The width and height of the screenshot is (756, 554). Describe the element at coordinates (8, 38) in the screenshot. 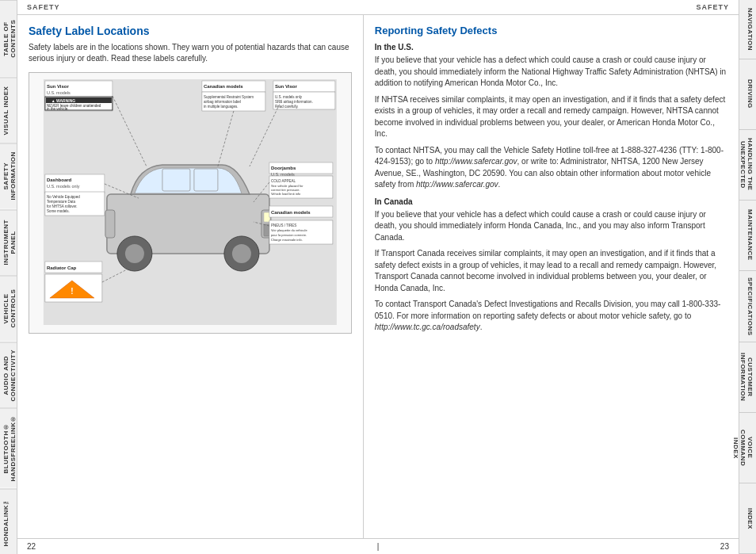

I see `sidebar-item-table-of-contents: TABLE OF CONTENTS` at that location.